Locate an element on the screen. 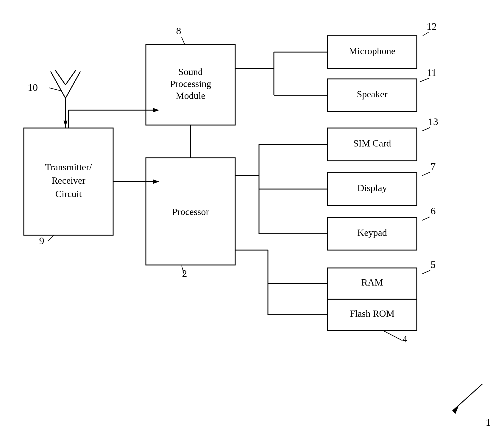 Image resolution: width=504 pixels, height=432 pixels. ref-1: 1 is located at coordinates (488, 422).